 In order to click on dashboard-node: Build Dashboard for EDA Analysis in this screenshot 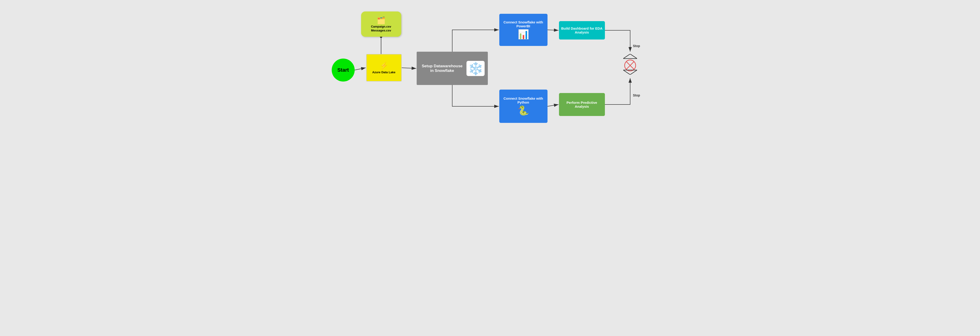, I will do `click(582, 30)`.